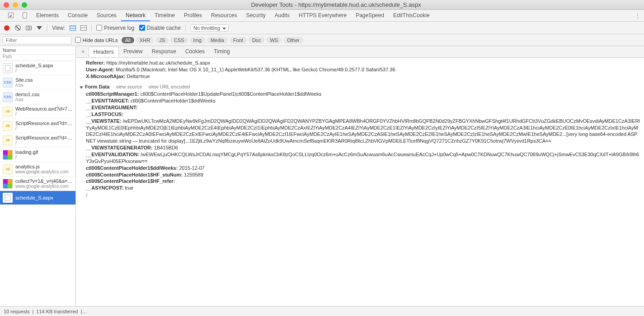 Image resolution: width=644 pixels, height=316 pixels. I want to click on form-data-section: Form Data, so click(97, 87).